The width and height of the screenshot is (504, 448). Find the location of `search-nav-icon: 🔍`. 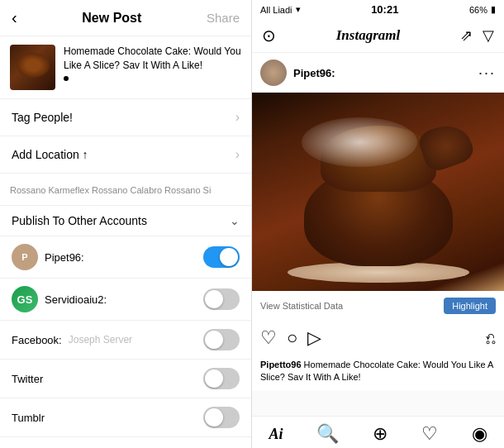

search-nav-icon: 🔍 is located at coordinates (327, 434).